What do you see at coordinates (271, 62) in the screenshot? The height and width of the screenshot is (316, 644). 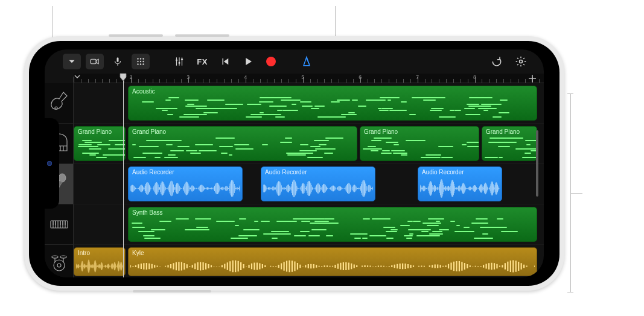 I see `record-icon` at bounding box center [271, 62].